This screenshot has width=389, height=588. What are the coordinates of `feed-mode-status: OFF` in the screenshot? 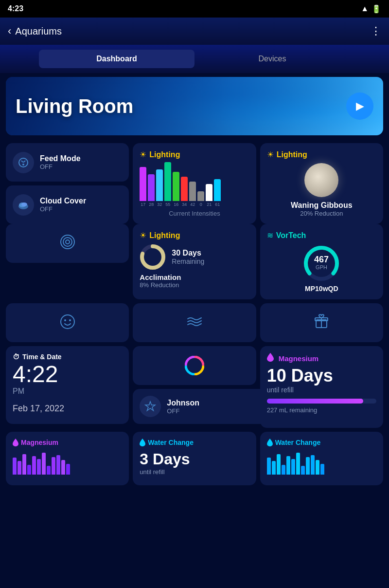 It's located at (60, 166).